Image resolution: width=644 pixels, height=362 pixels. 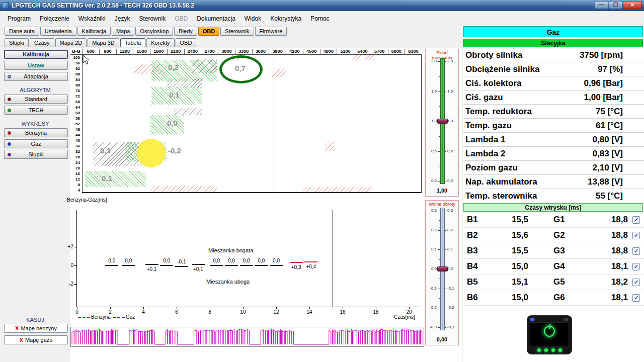 I want to click on slupki-series-button: Słupki, so click(x=36, y=154).